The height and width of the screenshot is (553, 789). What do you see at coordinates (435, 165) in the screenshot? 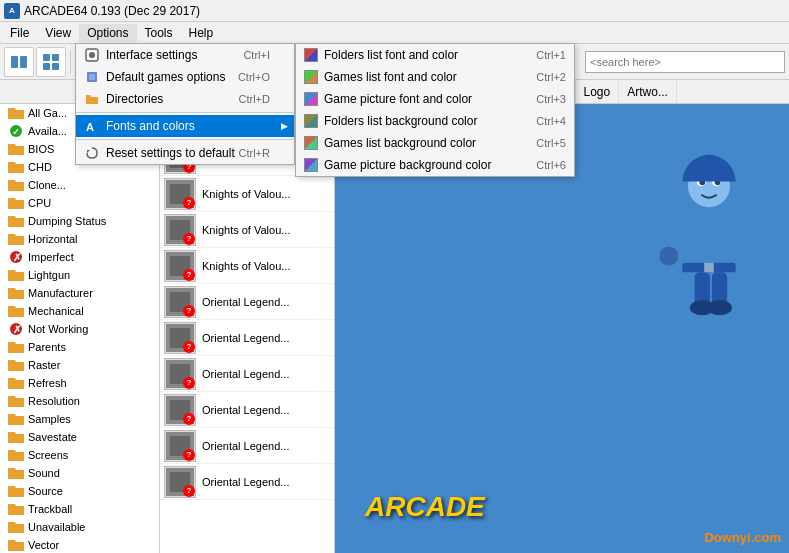
I see `fonts-picture-bg: Game picture background color Ctrl+6` at bounding box center [435, 165].